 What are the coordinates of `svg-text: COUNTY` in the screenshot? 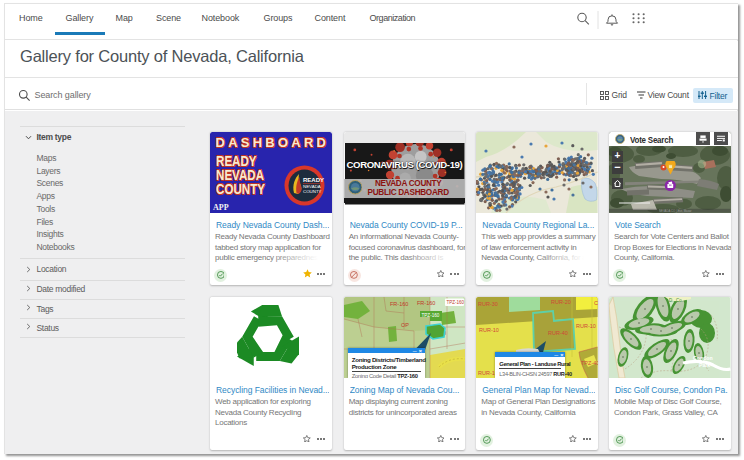 It's located at (312, 192).